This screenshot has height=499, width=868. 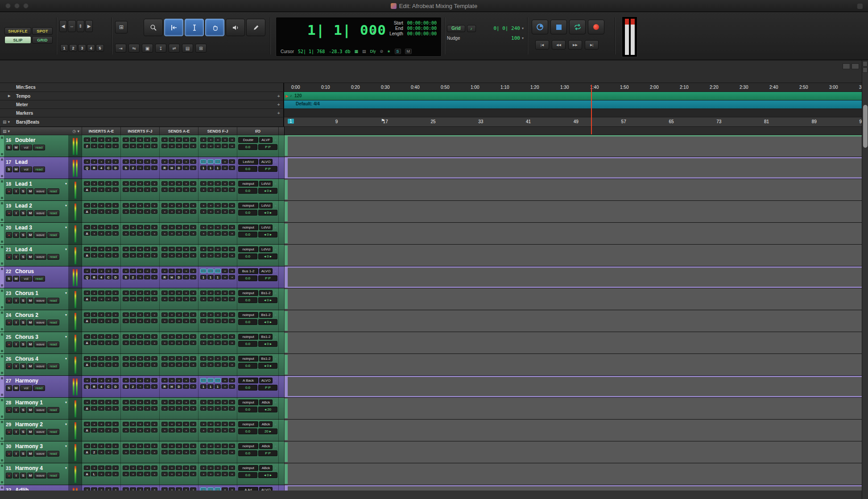 I want to click on mute-button: M, so click(x=30, y=322).